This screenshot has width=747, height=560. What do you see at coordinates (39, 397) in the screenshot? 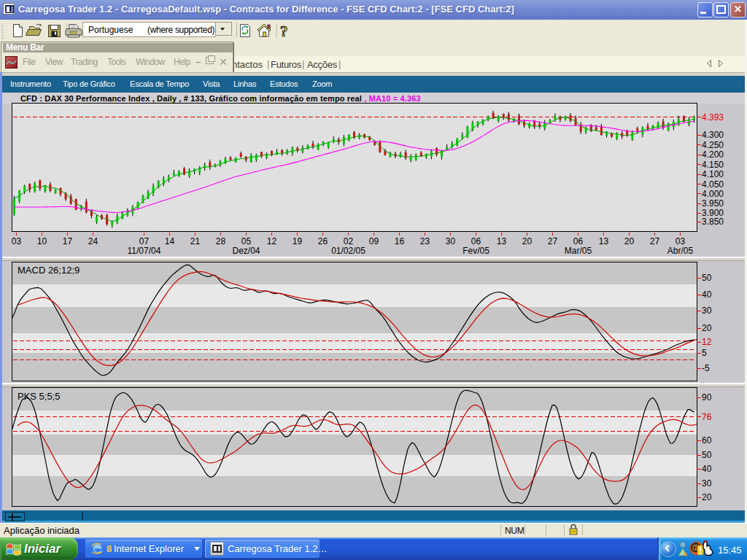
I see `svg-text: PKS 5;5;5` at bounding box center [39, 397].